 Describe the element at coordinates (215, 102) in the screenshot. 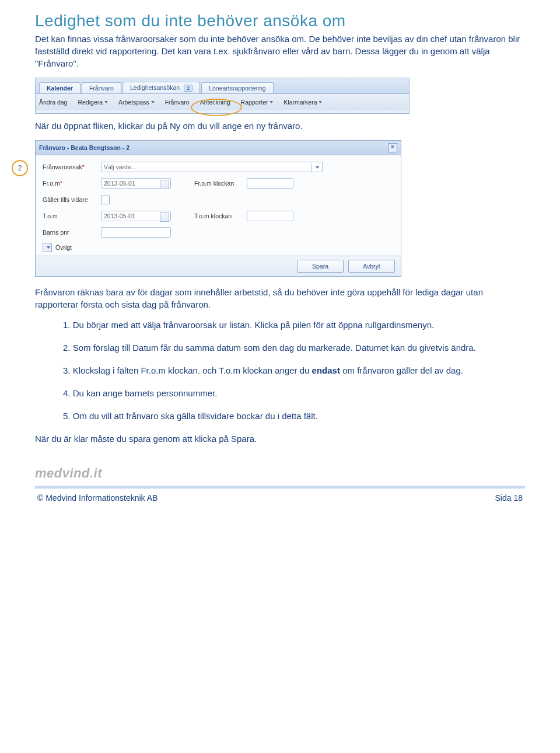

I see `sub-anteckning: Anteckning` at that location.